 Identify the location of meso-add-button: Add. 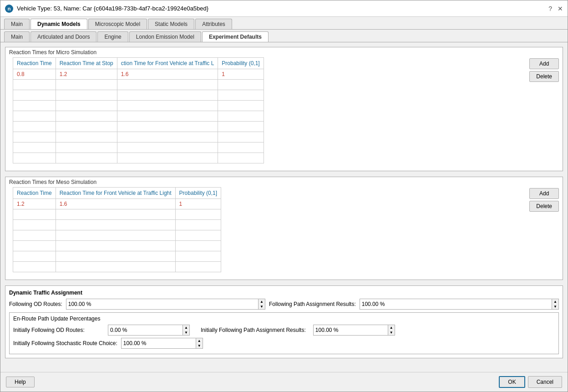
(544, 193).